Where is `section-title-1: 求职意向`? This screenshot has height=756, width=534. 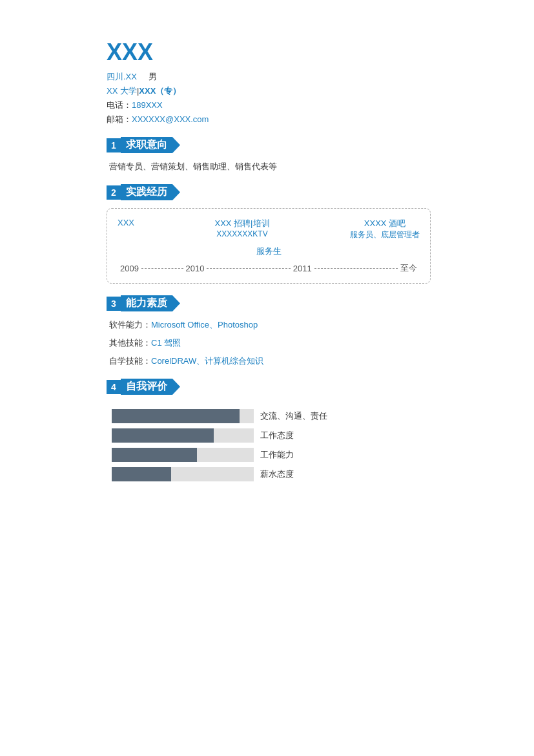
section-title-1: 求职意向 is located at coordinates (150, 145).